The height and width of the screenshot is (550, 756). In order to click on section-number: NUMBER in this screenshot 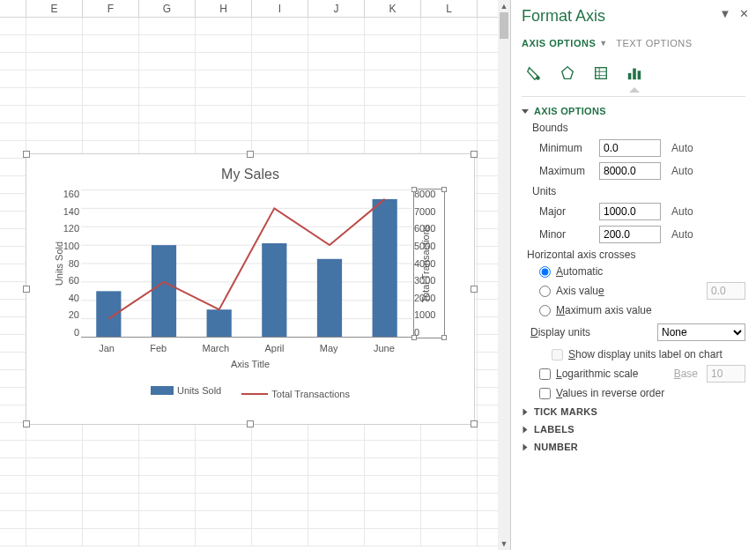, I will do `click(634, 447)`.